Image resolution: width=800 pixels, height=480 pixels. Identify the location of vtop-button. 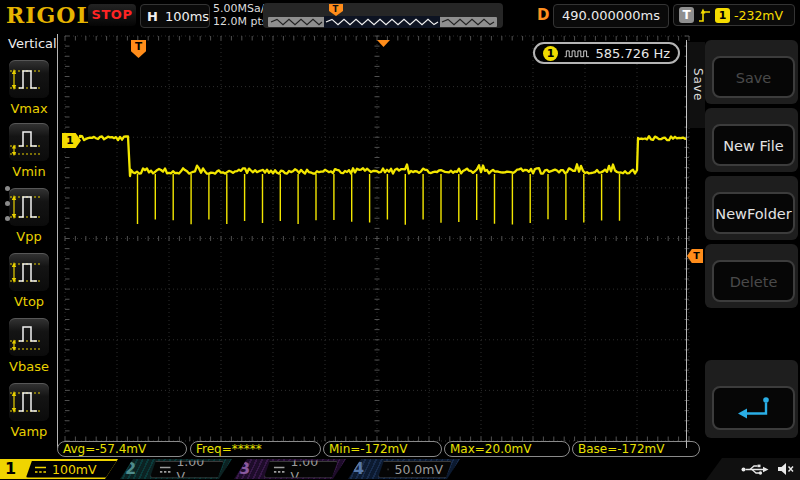
(29, 272).